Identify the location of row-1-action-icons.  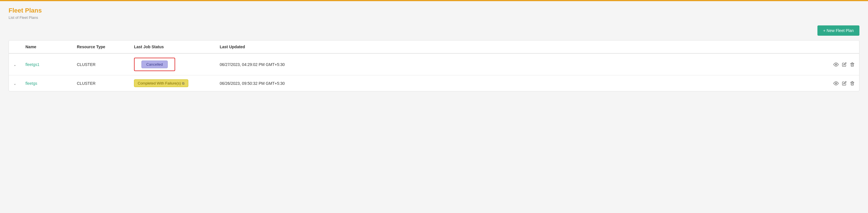
(586, 65).